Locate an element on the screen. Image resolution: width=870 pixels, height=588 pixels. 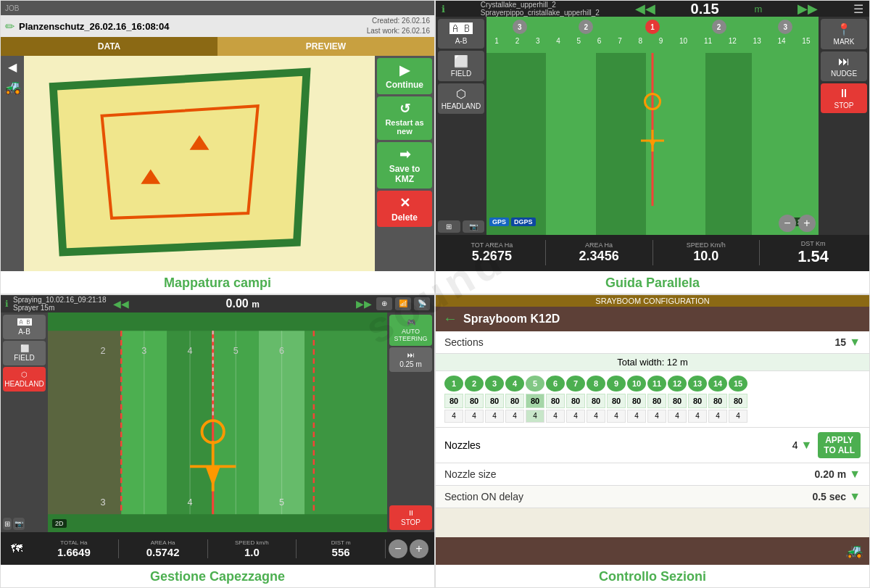
c3-icon-3: 📡 is located at coordinates (422, 304).